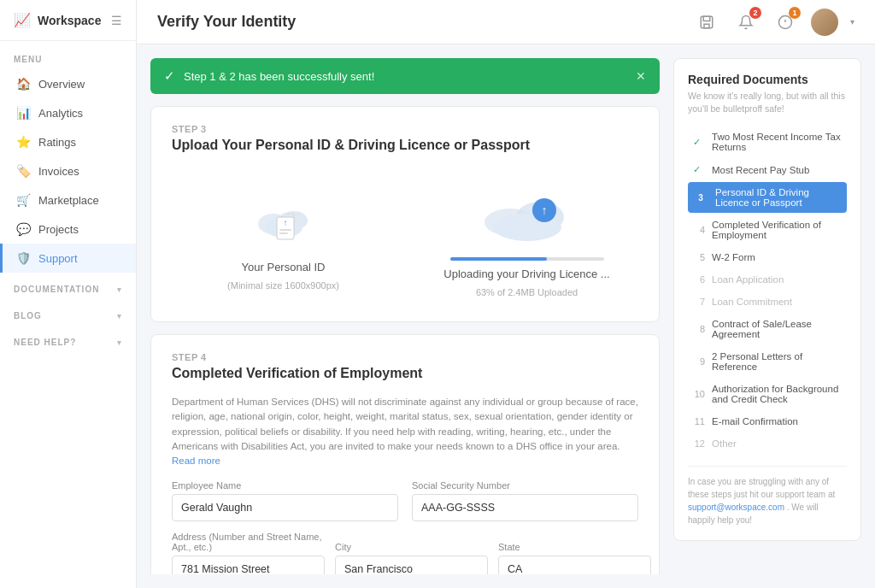 Image resolution: width=875 pixels, height=588 pixels. What do you see at coordinates (707, 22) in the screenshot?
I see `save-icon-btn` at bounding box center [707, 22].